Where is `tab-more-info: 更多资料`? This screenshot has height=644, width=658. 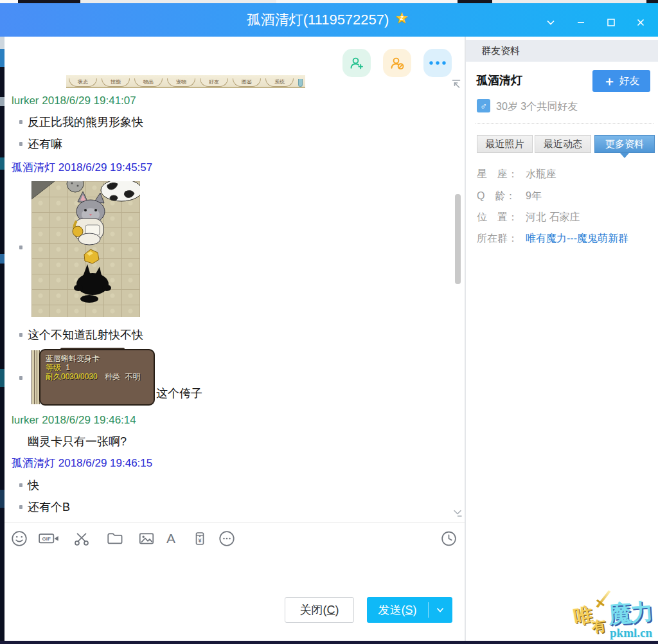
tab-more-info: 更多资料 is located at coordinates (625, 144).